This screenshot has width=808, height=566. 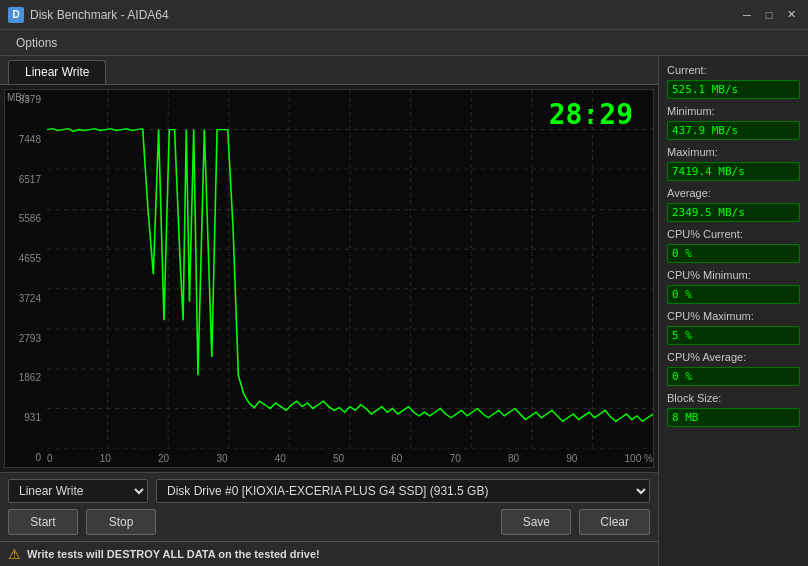 I want to click on y-label-0: 0, so click(x=26, y=458).